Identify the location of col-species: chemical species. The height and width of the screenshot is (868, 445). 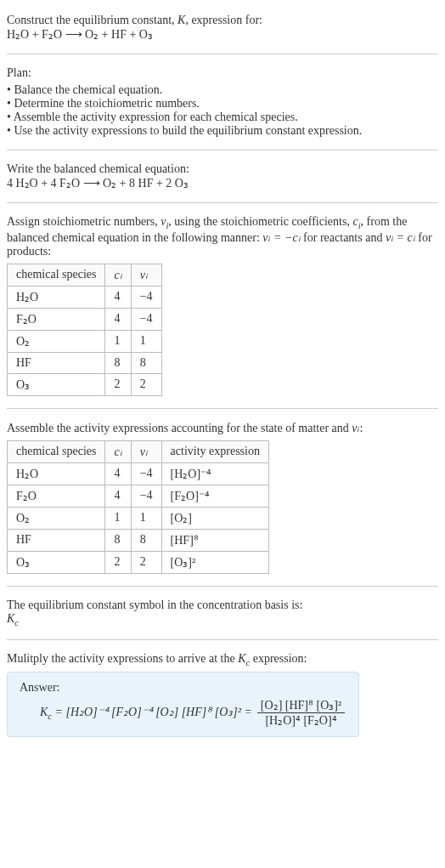
(56, 451).